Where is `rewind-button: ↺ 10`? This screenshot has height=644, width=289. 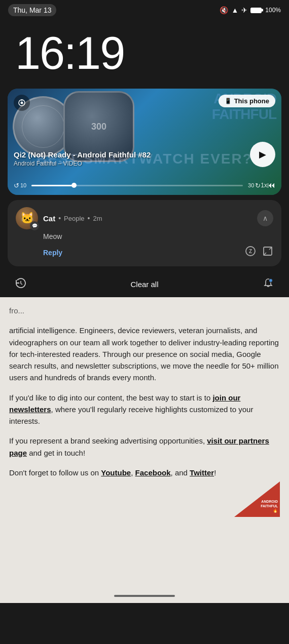 rewind-button: ↺ 10 is located at coordinates (20, 185).